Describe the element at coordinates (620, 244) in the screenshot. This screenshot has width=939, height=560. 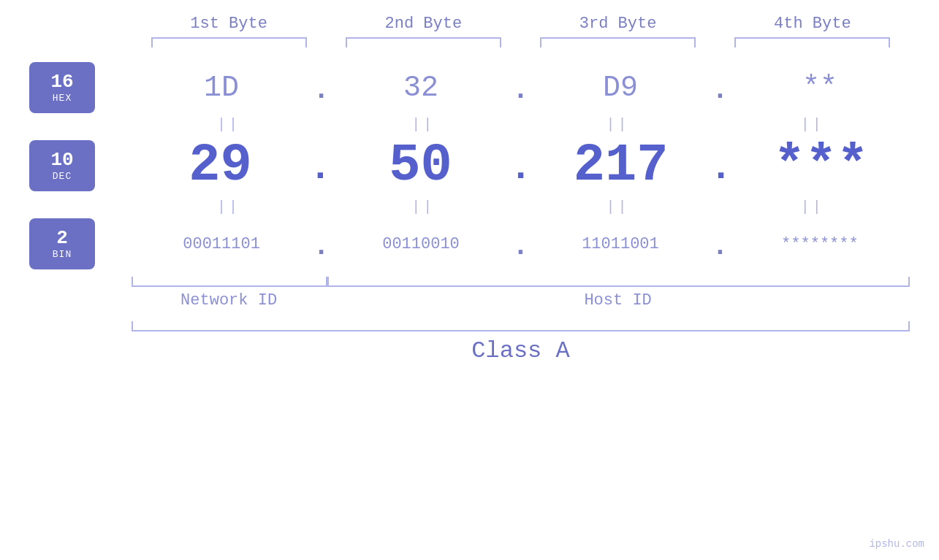
I see `bin-val-3: 11011001` at that location.